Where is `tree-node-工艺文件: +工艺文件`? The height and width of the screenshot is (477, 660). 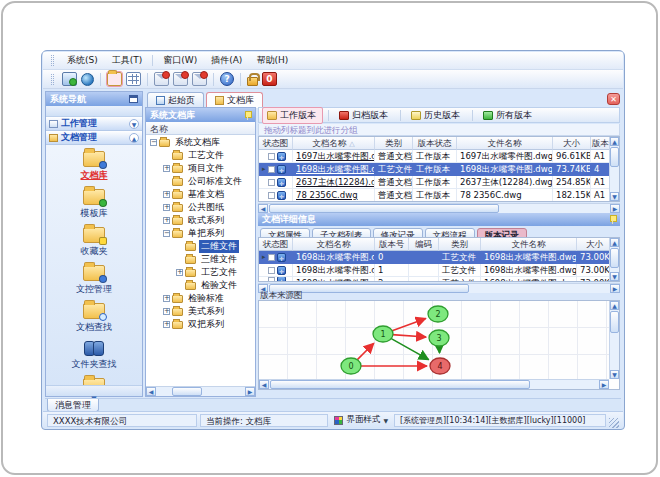
tree-node-工艺文件: +工艺文件 is located at coordinates (200, 272).